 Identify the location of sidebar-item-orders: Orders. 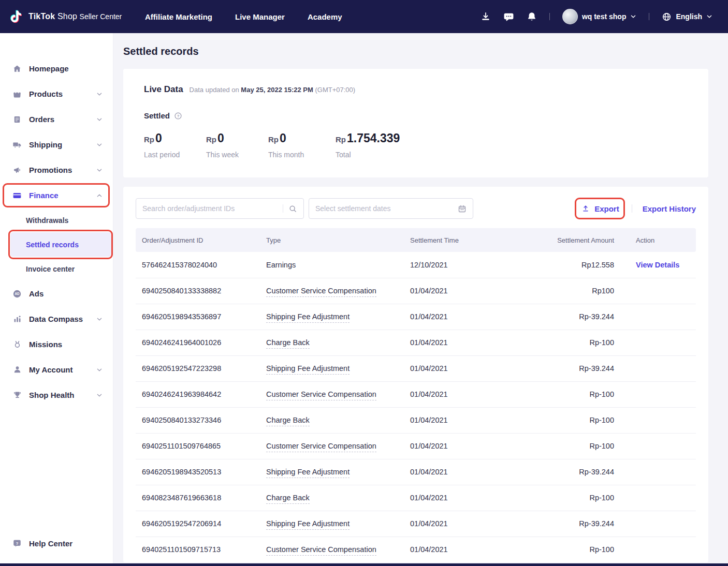
(56, 119).